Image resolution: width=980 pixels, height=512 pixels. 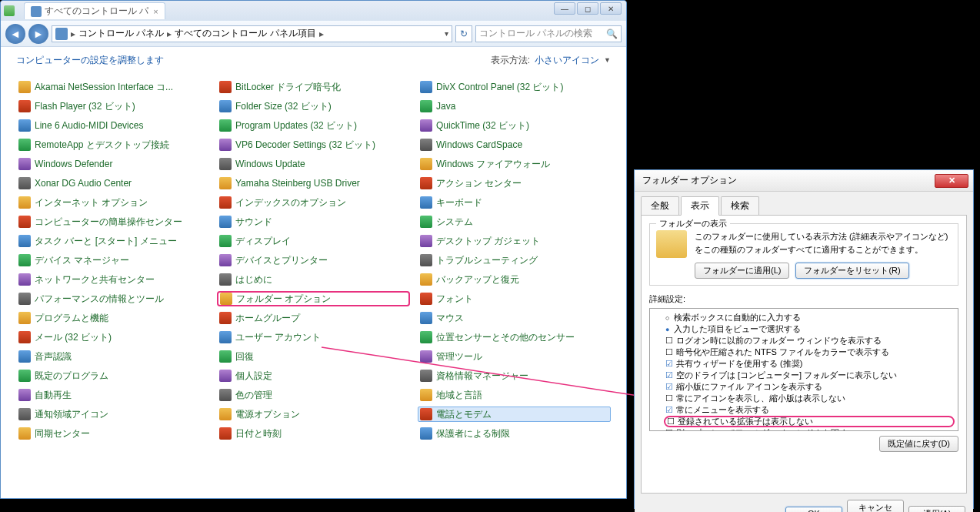 What do you see at coordinates (514, 87) in the screenshot?
I see `control-panel-item: DivX Control Panel (32 ビット)` at bounding box center [514, 87].